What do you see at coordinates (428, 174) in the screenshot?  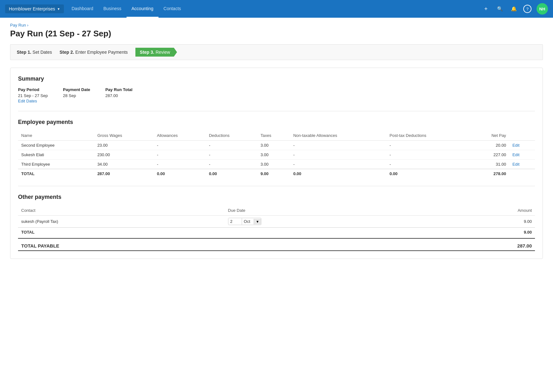 I see `total-post-tax: 0.00` at bounding box center [428, 174].